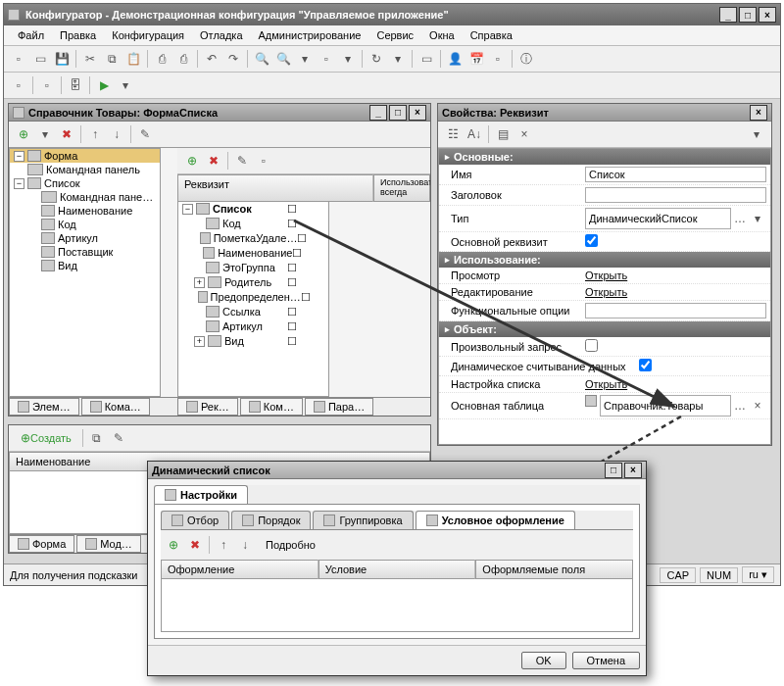 Image resolution: width=784 pixels, height=686 pixels. I want to click on tab-order: Порядок, so click(270, 519).